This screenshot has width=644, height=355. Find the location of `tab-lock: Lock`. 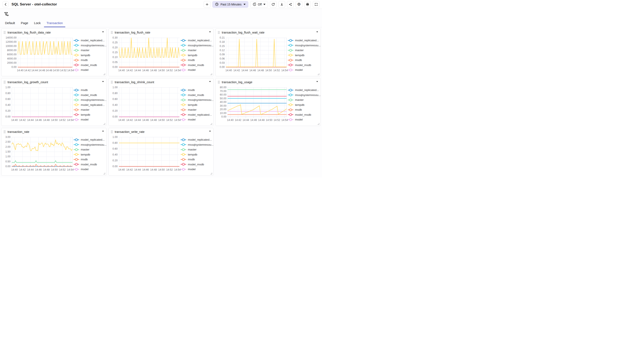

tab-lock: Lock is located at coordinates (38, 24).